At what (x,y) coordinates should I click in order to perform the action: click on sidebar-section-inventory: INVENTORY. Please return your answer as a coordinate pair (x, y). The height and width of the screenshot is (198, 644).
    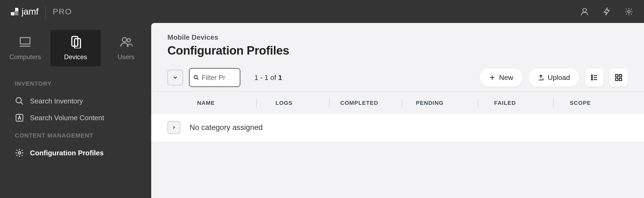
    Looking at the image, I should click on (76, 83).